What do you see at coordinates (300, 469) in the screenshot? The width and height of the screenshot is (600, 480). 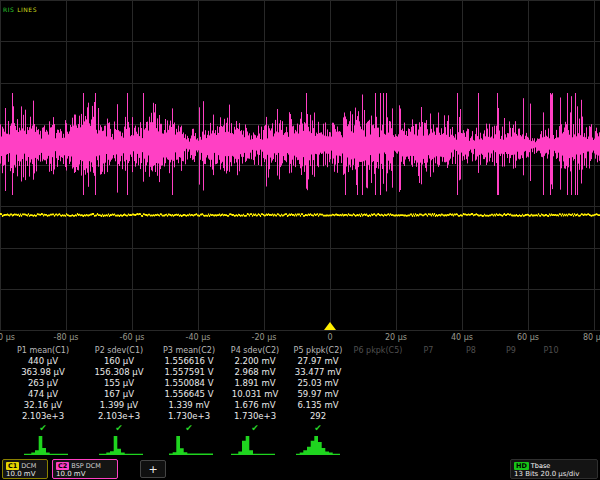 I see `bottom-bar: C1 DCM 10.0 mV C2 BSP DCM 10.0 mV + HD T…` at bounding box center [300, 469].